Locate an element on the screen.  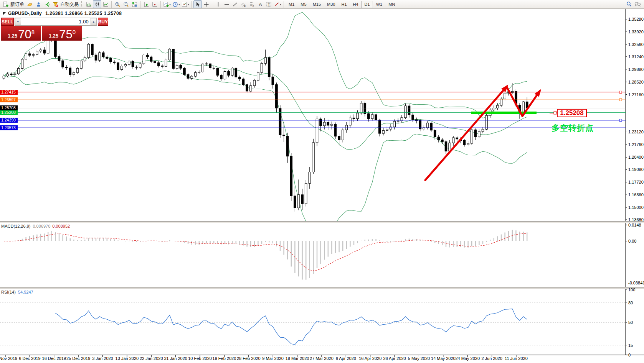
turning-point-note: 多空转折点 is located at coordinates (573, 128).